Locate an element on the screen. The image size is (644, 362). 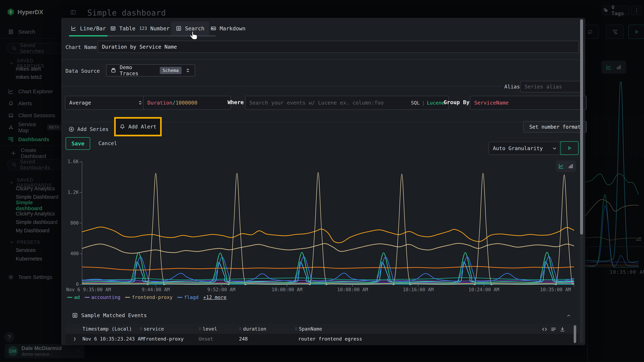
where-placeholder: Search your events w/ Lucene ex. column:… is located at coordinates (316, 103).